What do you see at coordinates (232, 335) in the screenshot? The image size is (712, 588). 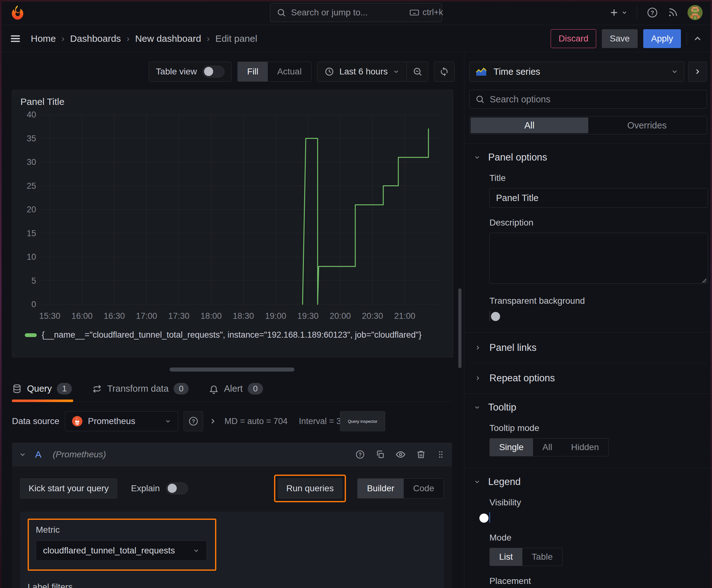 I see `legend-series-name: {__name__="cloudflared_tunnel_total_requ…` at bounding box center [232, 335].